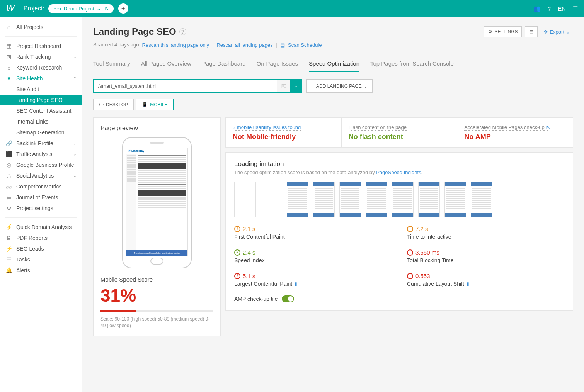 The width and height of the screenshot is (584, 392). What do you see at coordinates (485, 232) in the screenshot?
I see `metric-tti: 7.2 s Time to Interactive` at bounding box center [485, 232].